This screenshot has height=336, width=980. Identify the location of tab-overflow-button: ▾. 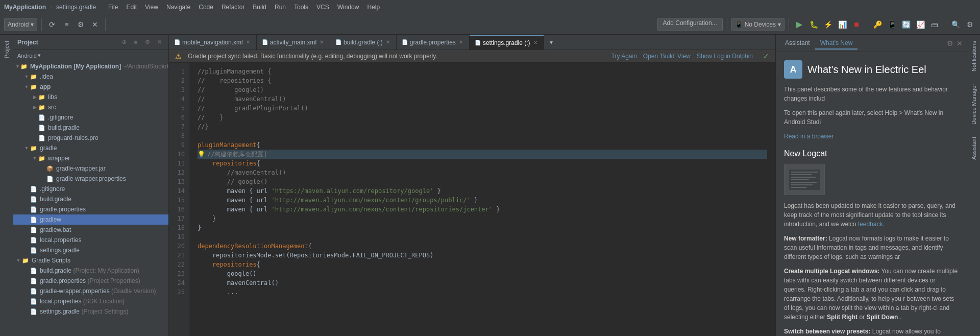
(551, 42).